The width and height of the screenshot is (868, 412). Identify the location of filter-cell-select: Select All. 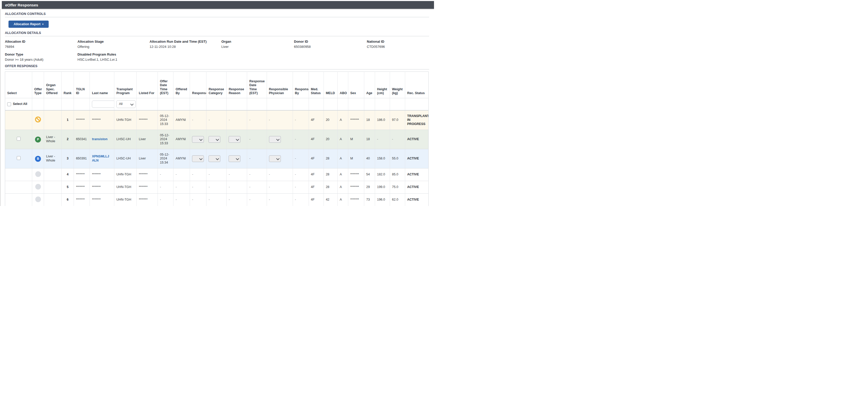
(19, 104).